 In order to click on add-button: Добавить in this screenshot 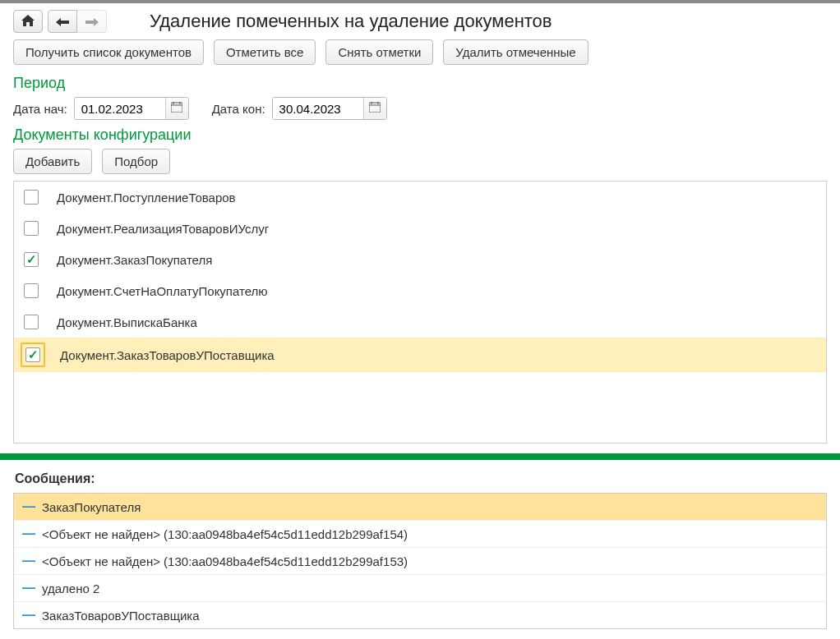, I will do `click(53, 161)`.